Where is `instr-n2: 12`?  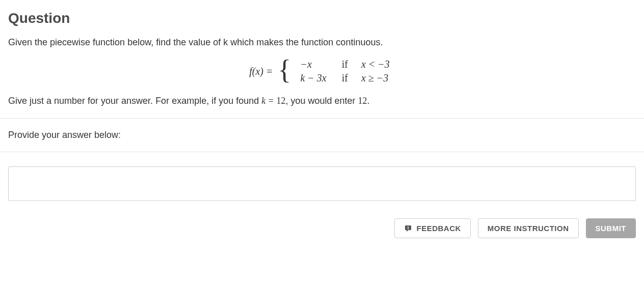
instr-n2: 12 is located at coordinates (362, 101).